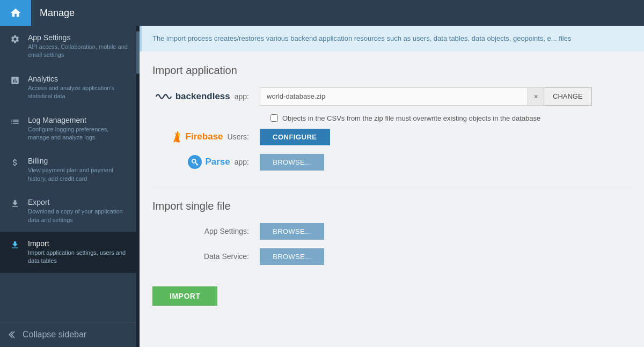 The image size is (644, 347). Describe the element at coordinates (195, 162) in the screenshot. I see `parse-circle-icon` at that location.